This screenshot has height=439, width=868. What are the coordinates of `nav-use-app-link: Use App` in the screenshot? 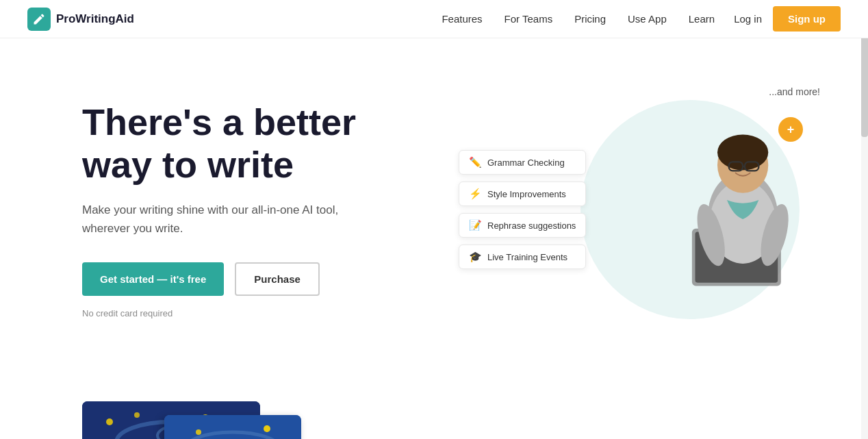 It's located at (648, 19).